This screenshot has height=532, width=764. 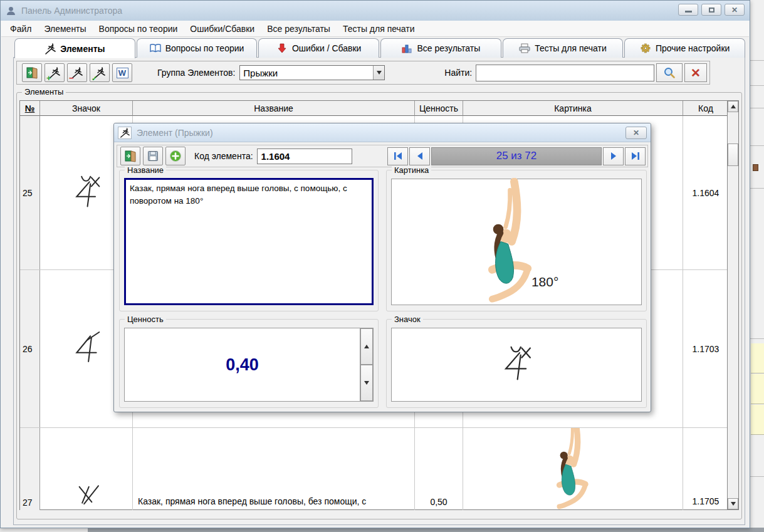 I want to click on column-header-symbol: Значок, so click(x=86, y=108).